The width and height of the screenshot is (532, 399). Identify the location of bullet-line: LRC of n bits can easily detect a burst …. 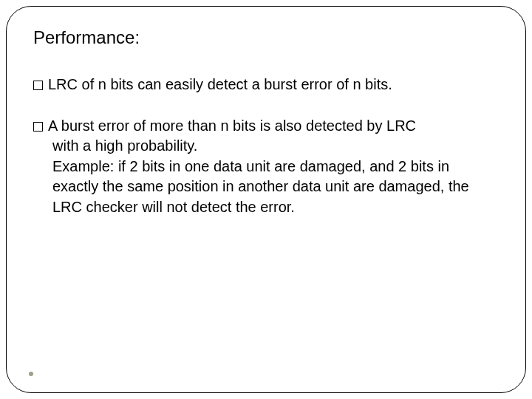
(266, 85).